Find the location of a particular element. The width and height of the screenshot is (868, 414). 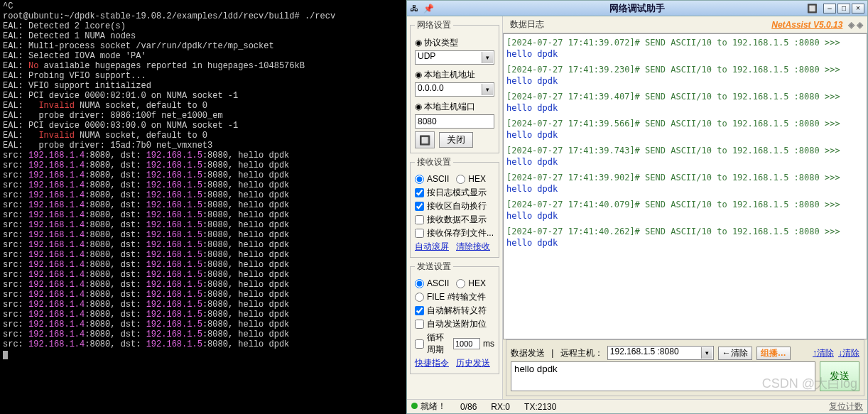

eal-line: EAL: PCI device 0000:03:00.0 on NUMA soc… is located at coordinates (121, 126).